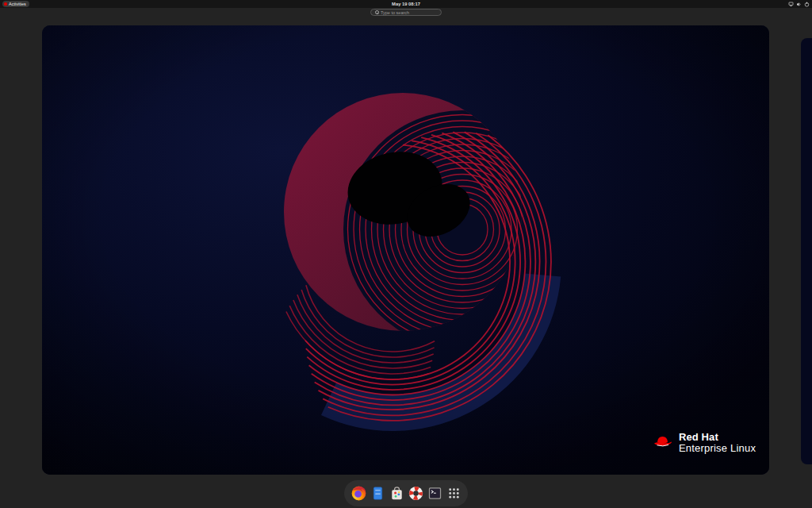 This screenshot has height=508, width=812. I want to click on volume-icon, so click(799, 5).